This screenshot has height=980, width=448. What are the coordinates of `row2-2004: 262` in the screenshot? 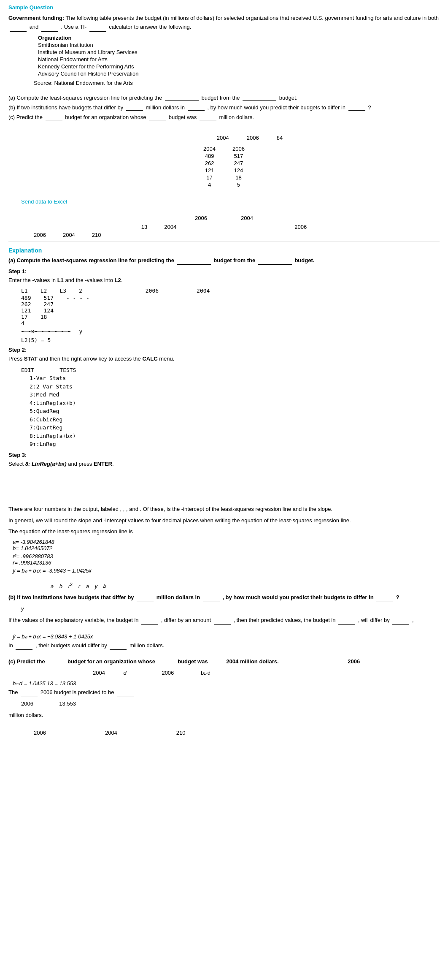 It's located at (209, 163).